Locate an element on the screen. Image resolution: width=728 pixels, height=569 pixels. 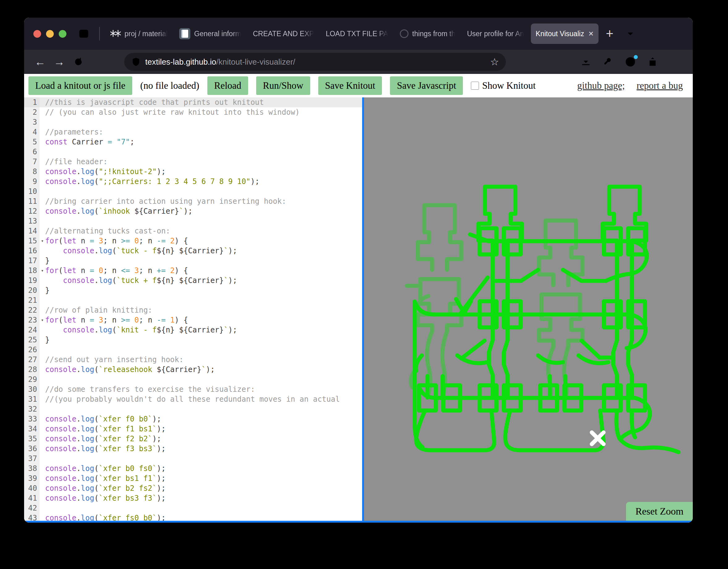
line-number: 12 is located at coordinates (32, 211).